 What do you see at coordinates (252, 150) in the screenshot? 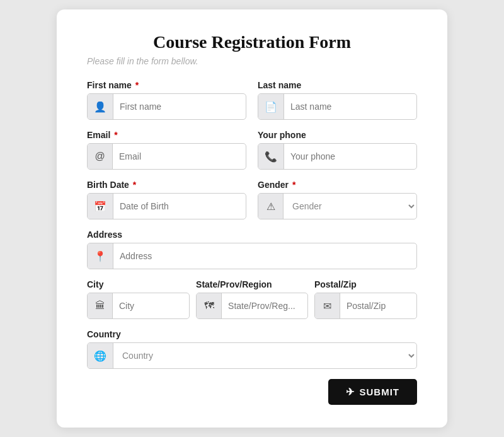
I see `email-phone-row: Email * @ Your phone 📞` at bounding box center [252, 150].